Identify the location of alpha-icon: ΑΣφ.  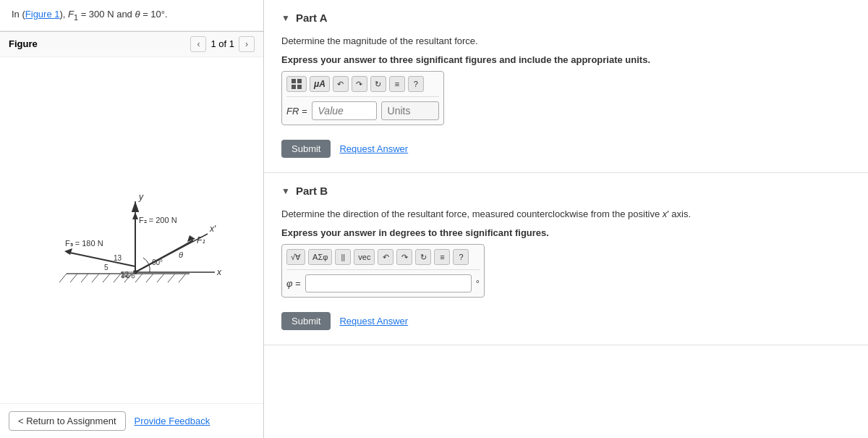
(320, 257).